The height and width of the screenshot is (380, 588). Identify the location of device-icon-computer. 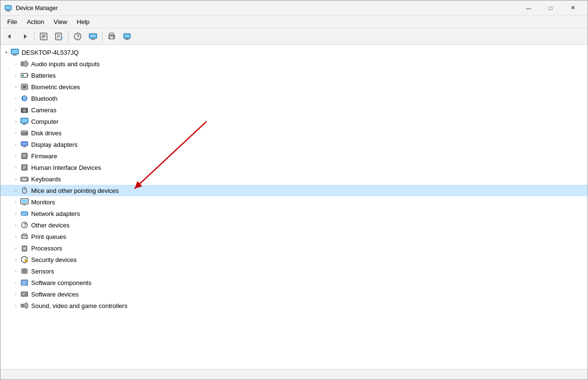
(24, 121).